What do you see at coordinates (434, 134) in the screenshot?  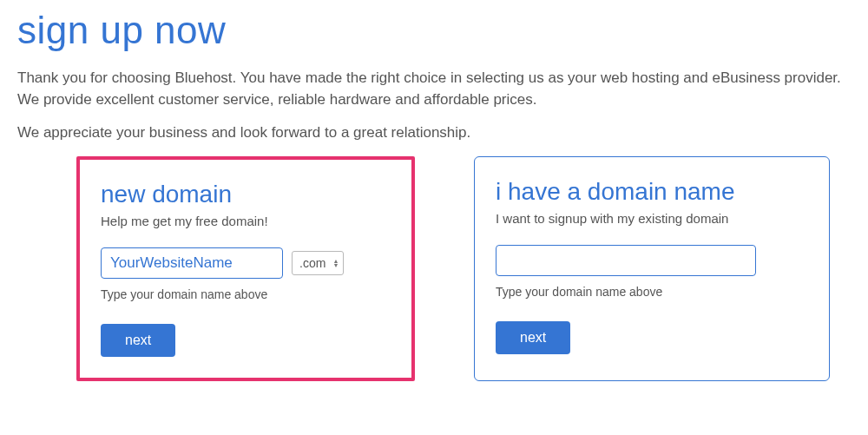 I see `intro-paragraph-2: We appreciate your business and look for…` at bounding box center [434, 134].